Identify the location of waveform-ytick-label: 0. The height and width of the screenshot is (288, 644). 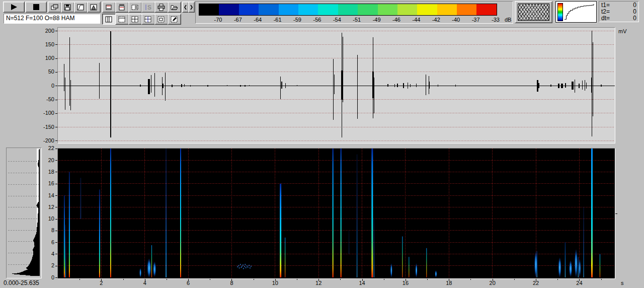
(44, 86).